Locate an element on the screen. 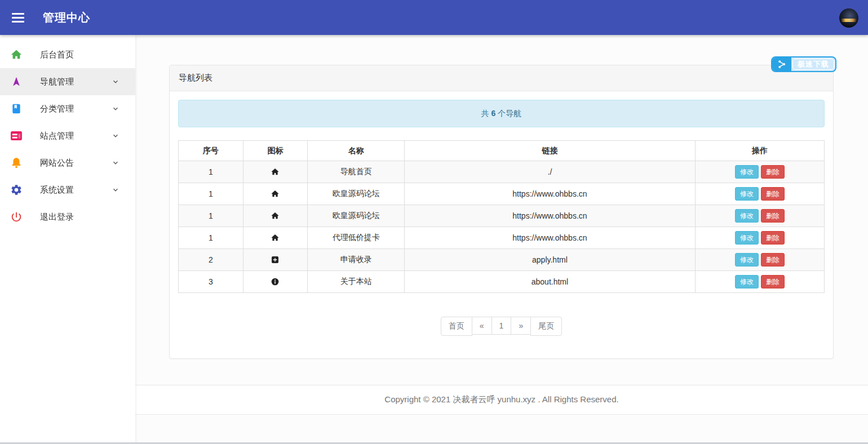  cell-name: 代理低价提卡 is located at coordinates (356, 238).